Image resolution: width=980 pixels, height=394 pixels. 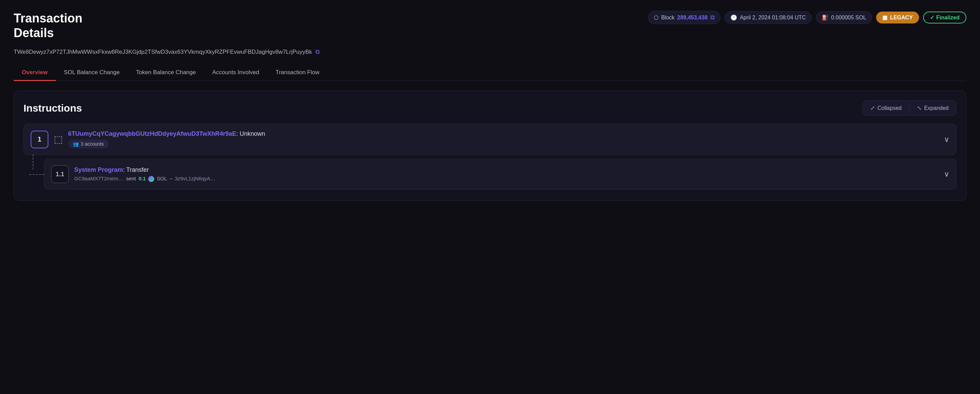 I want to click on tx-hash: TWe8Dewyz7xP72TJhMwWWsxFkxw8ReJ3KGjdp2TS…, so click(x=163, y=52).